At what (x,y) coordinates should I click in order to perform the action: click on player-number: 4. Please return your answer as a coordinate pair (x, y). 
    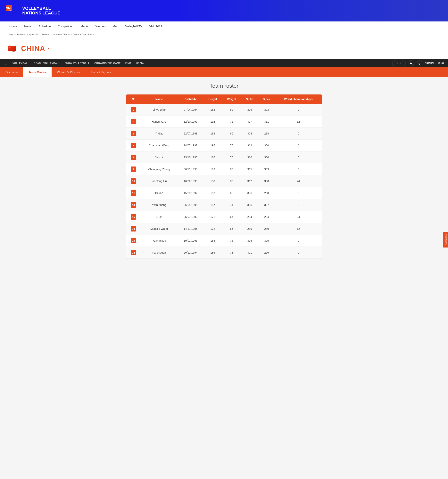
    Looking at the image, I should click on (134, 122).